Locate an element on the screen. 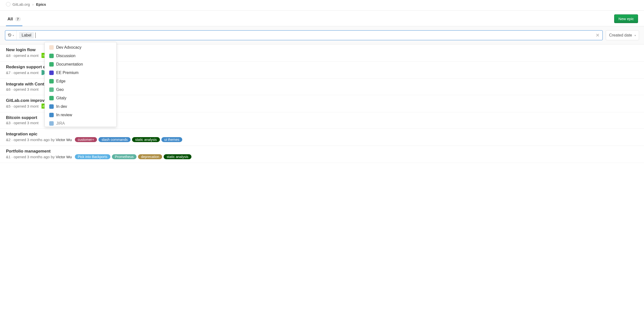 The image size is (644, 310). dropdown-item: Edge is located at coordinates (80, 81).